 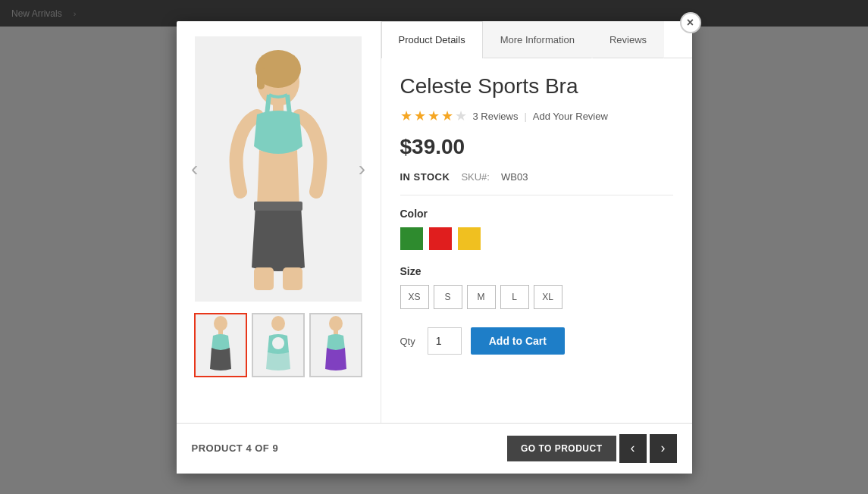 I want to click on footer-next-button: ›, so click(x=663, y=449).